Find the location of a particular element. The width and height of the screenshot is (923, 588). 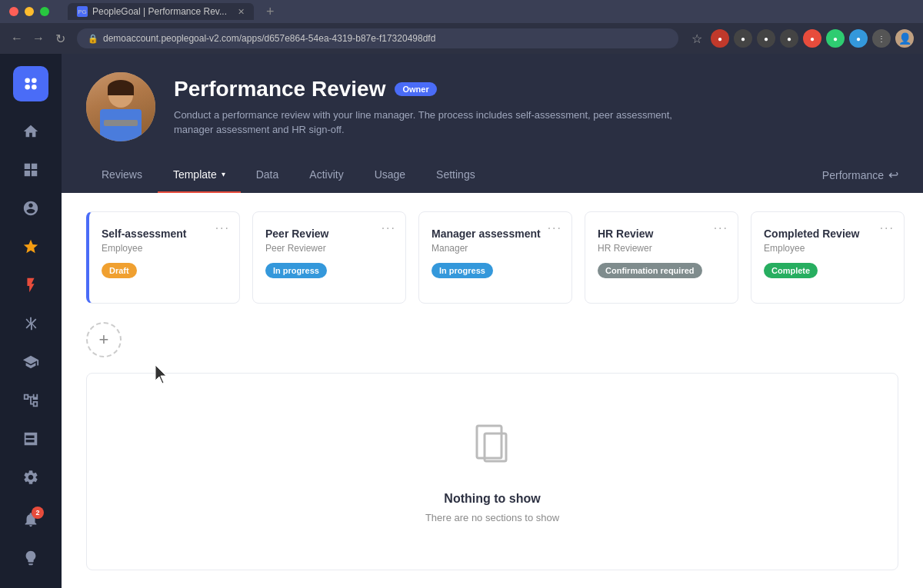

star-icon is located at coordinates (31, 247).